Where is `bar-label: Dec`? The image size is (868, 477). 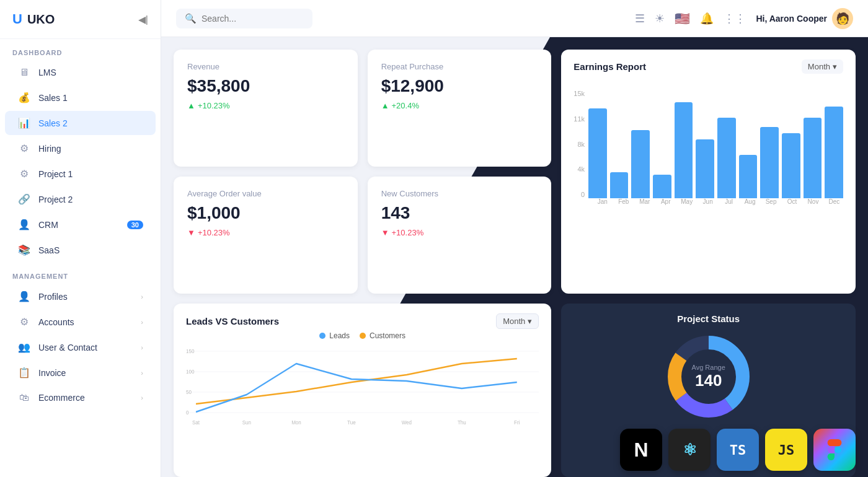
bar-label: Dec is located at coordinates (835, 202).